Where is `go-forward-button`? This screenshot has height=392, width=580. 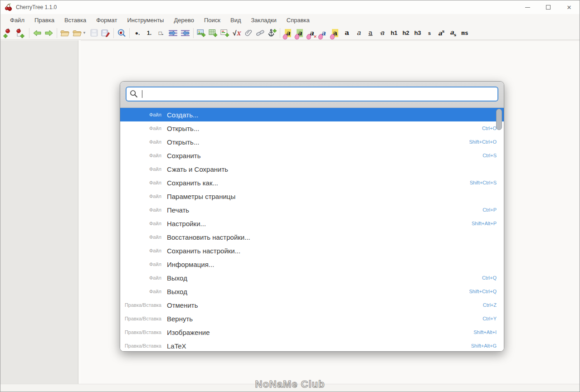
go-forward-button is located at coordinates (49, 33).